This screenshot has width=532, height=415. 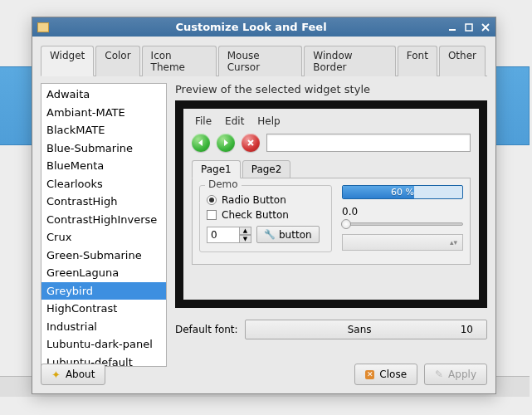 What do you see at coordinates (256, 215) in the screenshot?
I see `check-label: Check Button` at bounding box center [256, 215].